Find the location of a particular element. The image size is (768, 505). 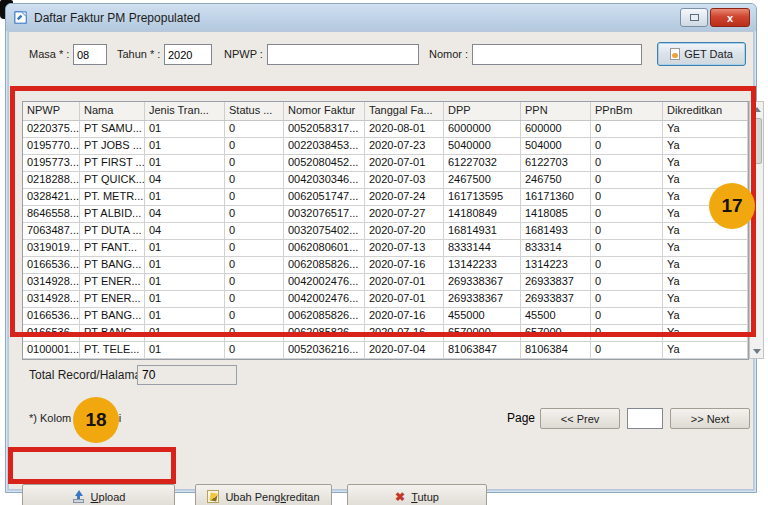

table-cell: 269338367 is located at coordinates (482, 299).